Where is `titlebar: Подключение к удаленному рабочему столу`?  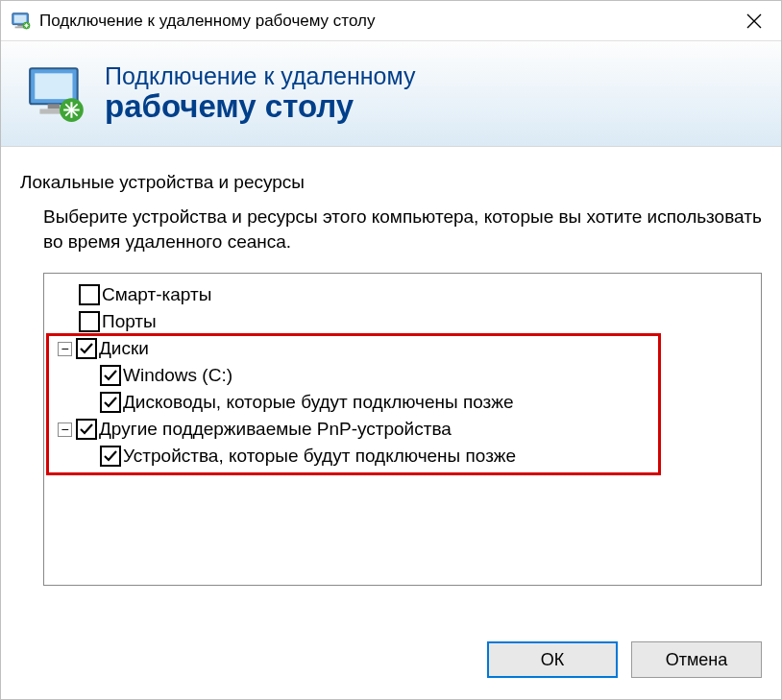 titlebar: Подключение к удаленному рабочему столу is located at coordinates (391, 21).